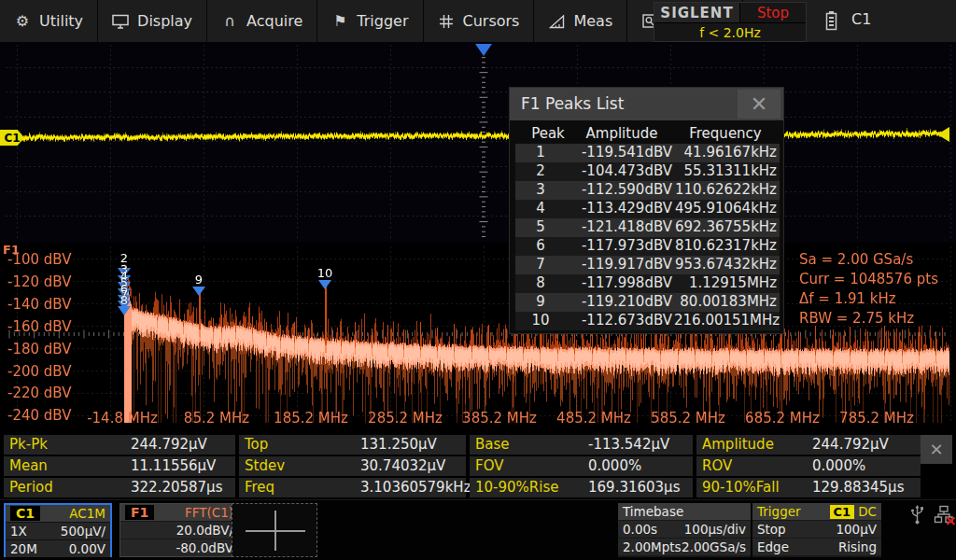 Image resolution: width=956 pixels, height=560 pixels. I want to click on measurement-cell-90-10%fall: 90-10%Fall129.88345μs, so click(808, 487).